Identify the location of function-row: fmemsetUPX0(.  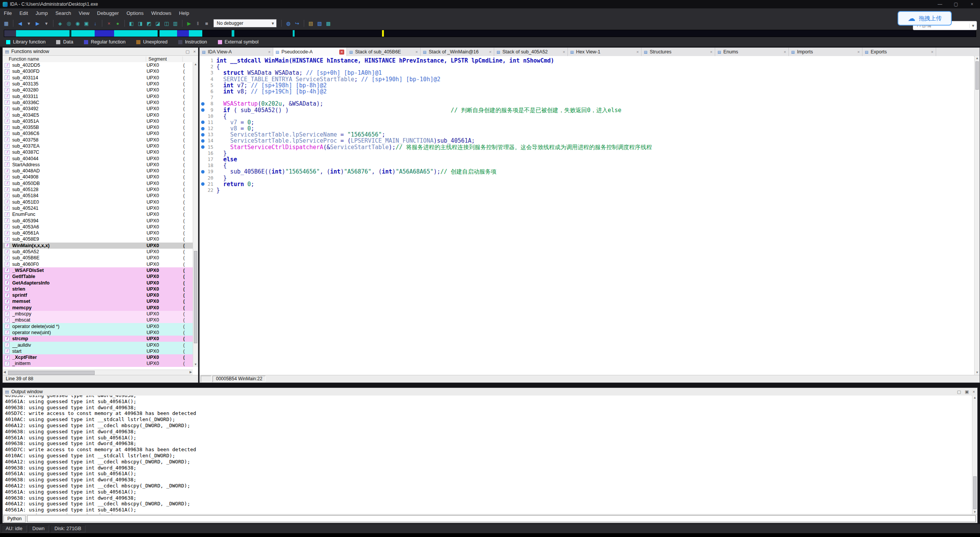
(98, 301).